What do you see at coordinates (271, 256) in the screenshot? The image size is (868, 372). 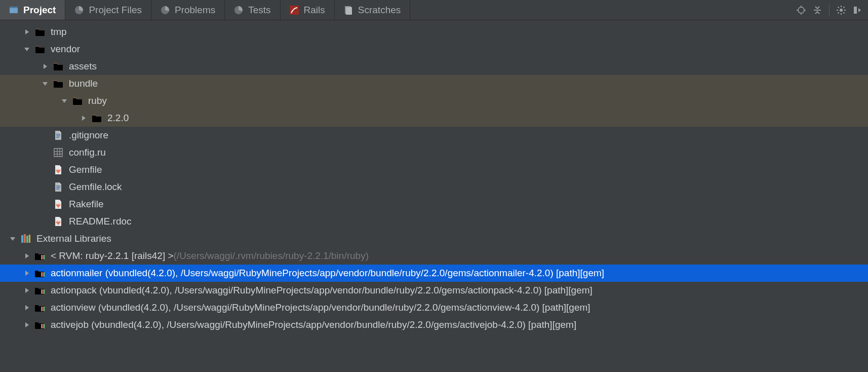 I see `tree-row-suffix: (/Users/waggi/.rvm/rubies/ruby-2.2.1/bin…` at bounding box center [271, 256].